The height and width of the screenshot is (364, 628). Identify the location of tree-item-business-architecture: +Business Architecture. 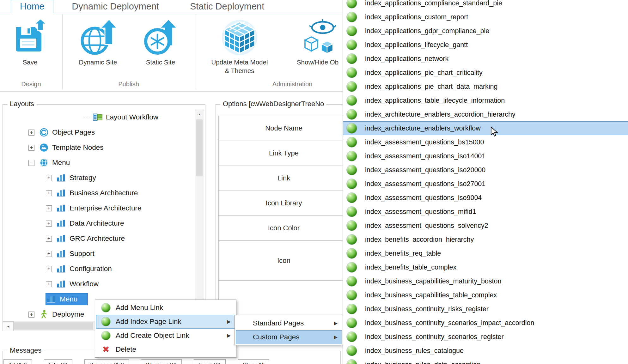
(100, 193).